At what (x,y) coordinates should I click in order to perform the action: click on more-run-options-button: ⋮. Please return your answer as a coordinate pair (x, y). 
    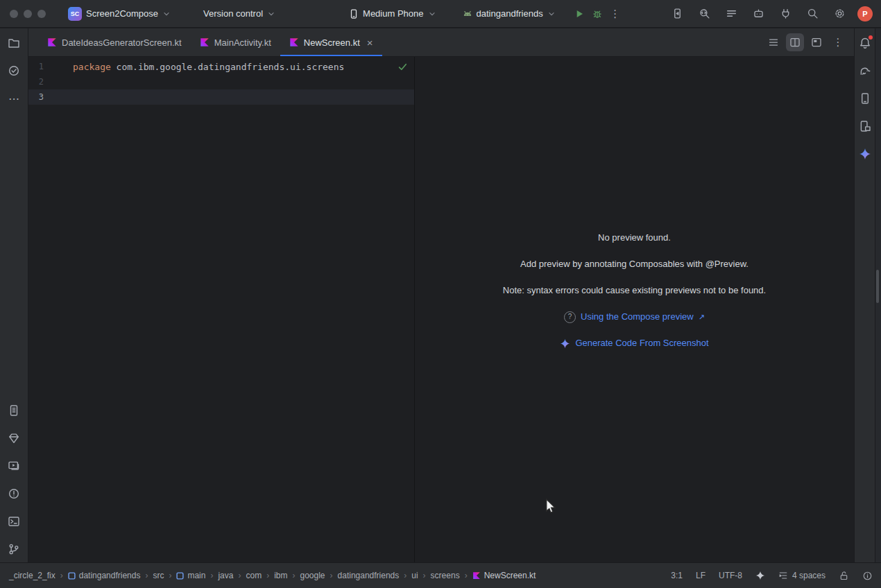
    Looking at the image, I should click on (615, 14).